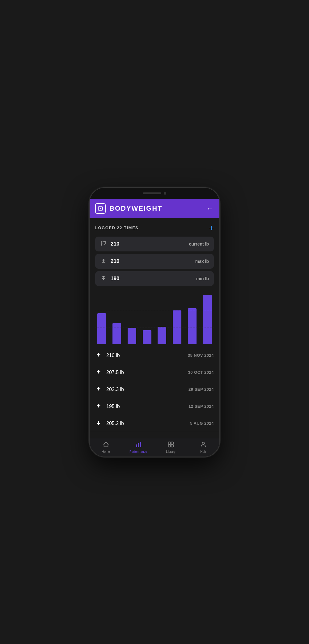 The image size is (309, 644). What do you see at coordinates (154, 398) in the screenshot?
I see `log-list: 210 lb35 NOV 2024207.5 lb30 OCT 2024202.…` at bounding box center [154, 398].